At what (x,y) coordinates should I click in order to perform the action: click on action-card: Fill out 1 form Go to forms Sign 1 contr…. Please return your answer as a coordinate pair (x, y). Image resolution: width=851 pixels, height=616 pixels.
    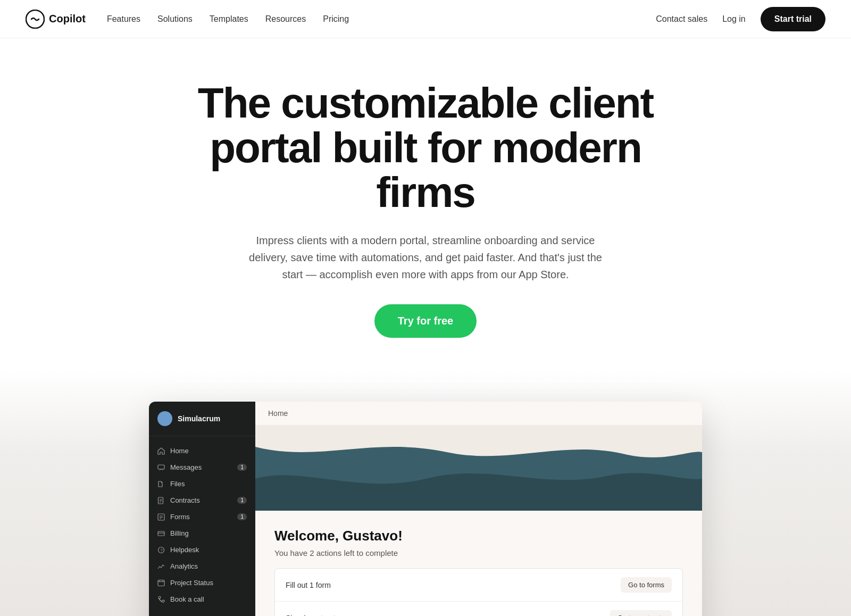
    Looking at the image, I should click on (479, 592).